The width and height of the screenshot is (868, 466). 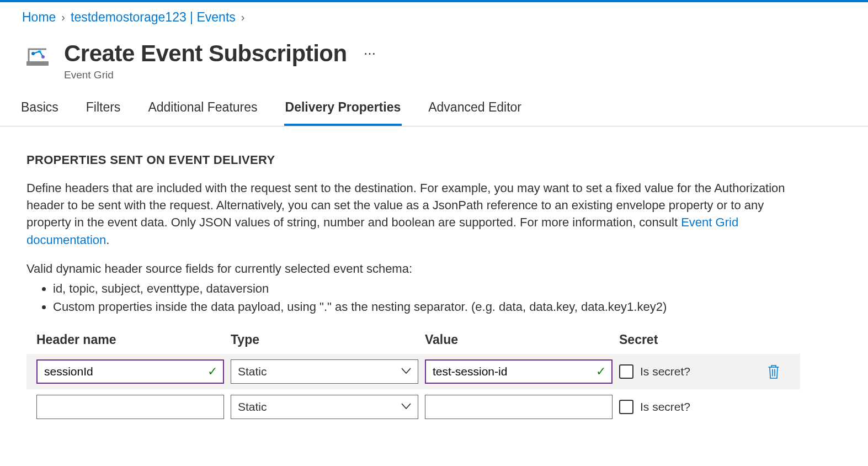 I want to click on page-header: Create Event Subscription ⋯ Event Grid, so click(x=434, y=53).